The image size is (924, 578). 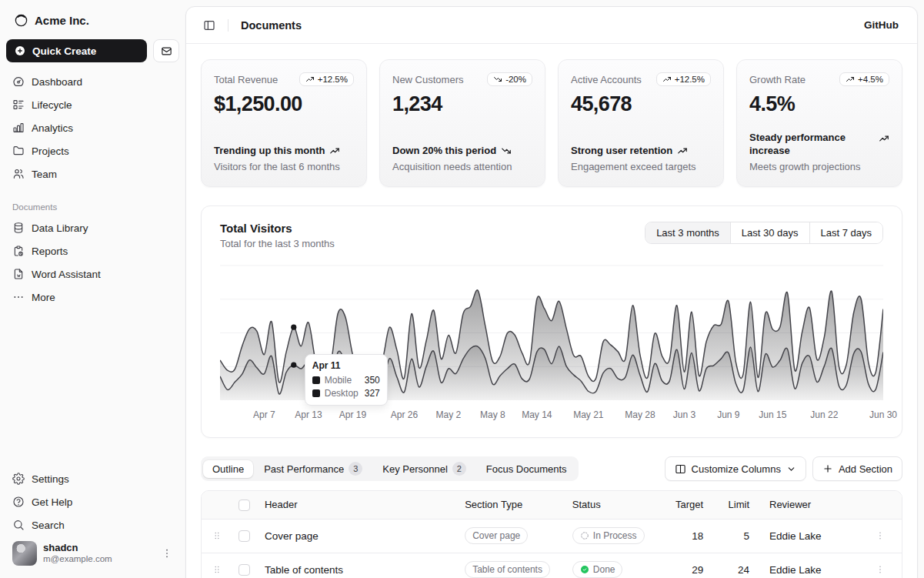 I want to click on sidebar-item-team: Team, so click(x=92, y=174).